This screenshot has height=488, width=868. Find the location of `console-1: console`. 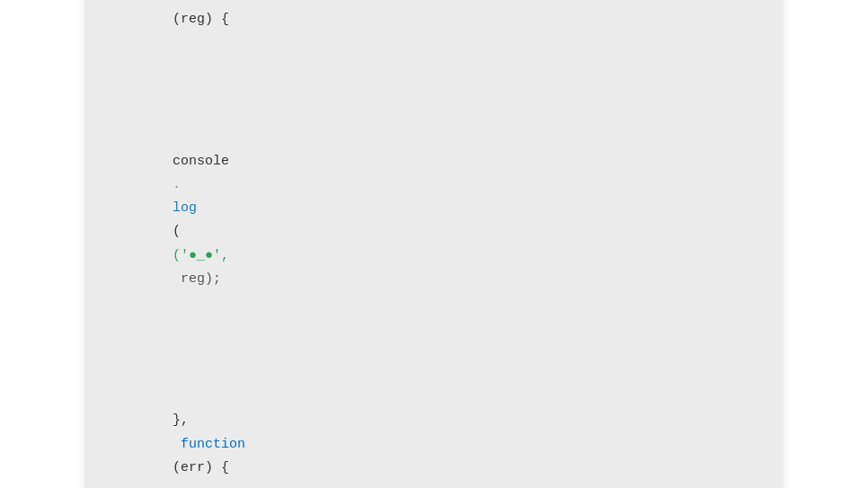

console-1: console is located at coordinates (201, 162).